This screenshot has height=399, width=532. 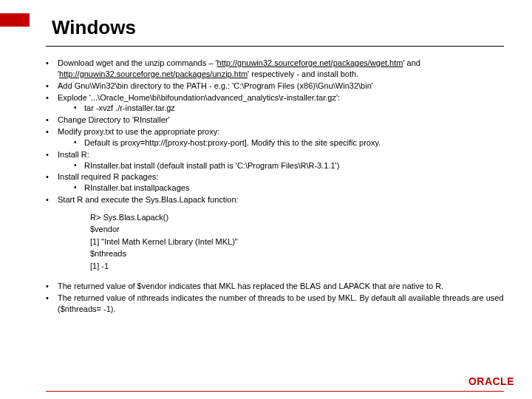 I want to click on footer-divider, so click(x=275, y=392).